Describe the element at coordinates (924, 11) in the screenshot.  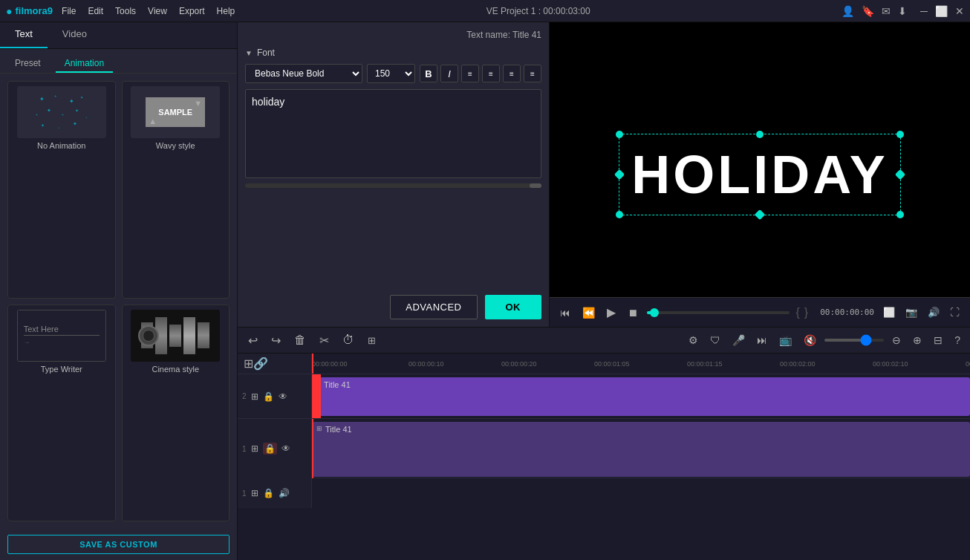
I see `minimize-button: ─` at that location.